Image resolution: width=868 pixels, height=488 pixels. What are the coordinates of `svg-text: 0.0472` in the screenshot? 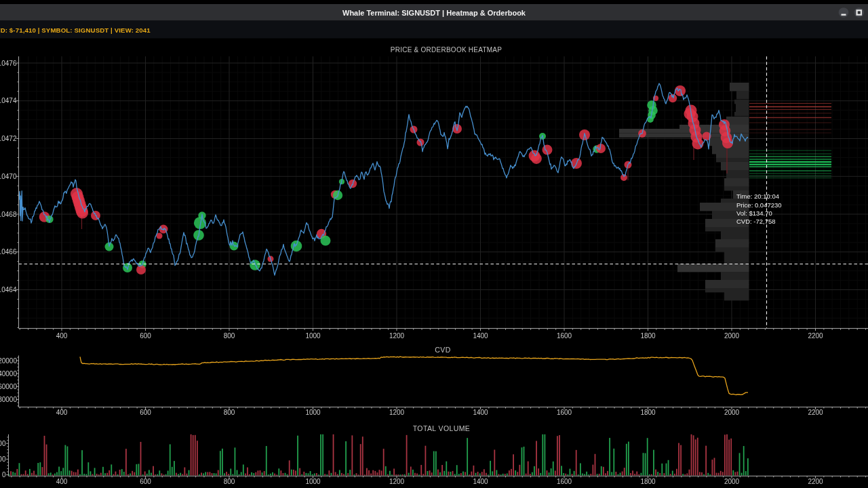 It's located at (8, 138).